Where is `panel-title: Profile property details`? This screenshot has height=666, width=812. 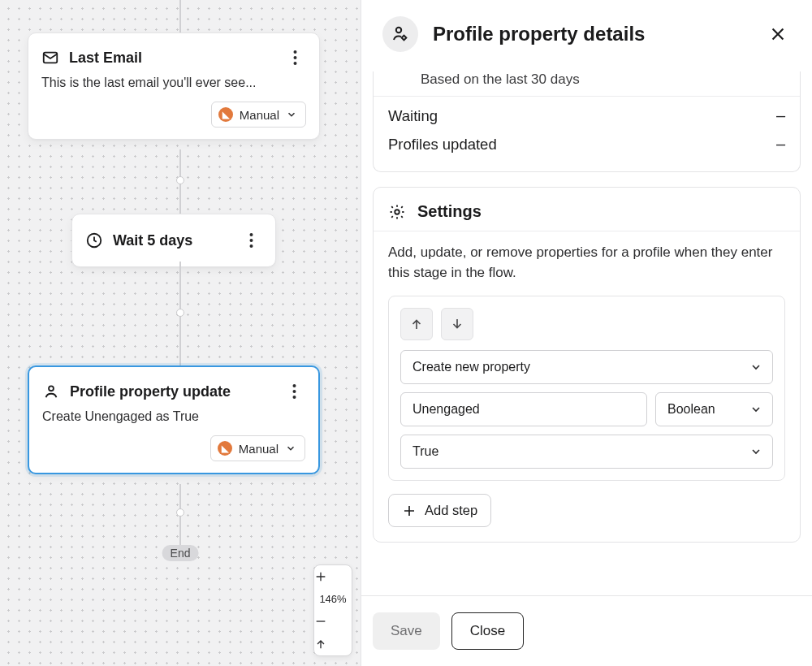 panel-title: Profile property details is located at coordinates (591, 34).